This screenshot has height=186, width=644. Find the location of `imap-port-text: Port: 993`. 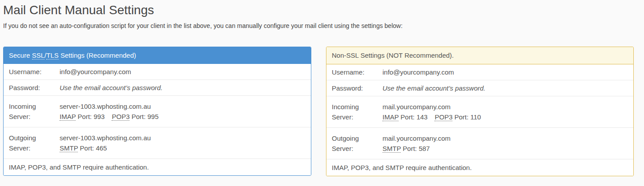

imap-port-text: Port: 993 is located at coordinates (90, 116).